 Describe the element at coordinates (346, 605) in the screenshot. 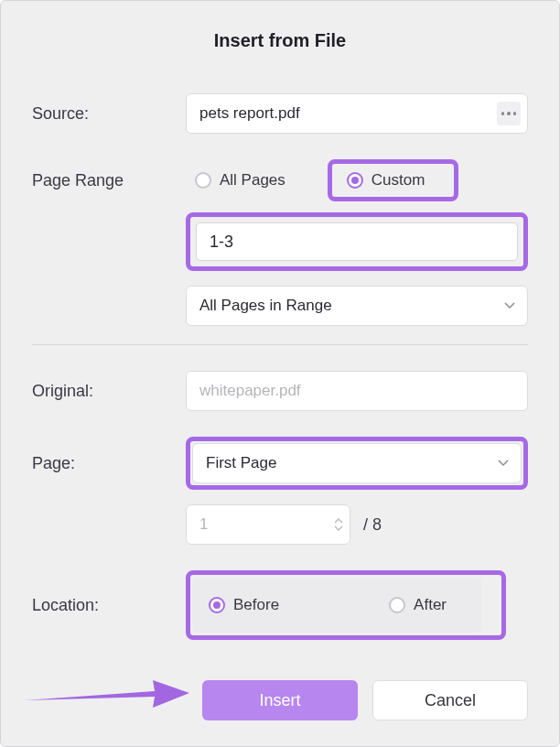

I see `highlight-location: Before After` at that location.